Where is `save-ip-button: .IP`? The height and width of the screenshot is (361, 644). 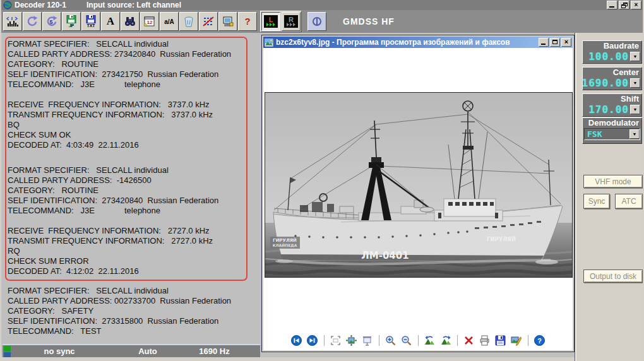
save-ip-button: .IP is located at coordinates (71, 21).